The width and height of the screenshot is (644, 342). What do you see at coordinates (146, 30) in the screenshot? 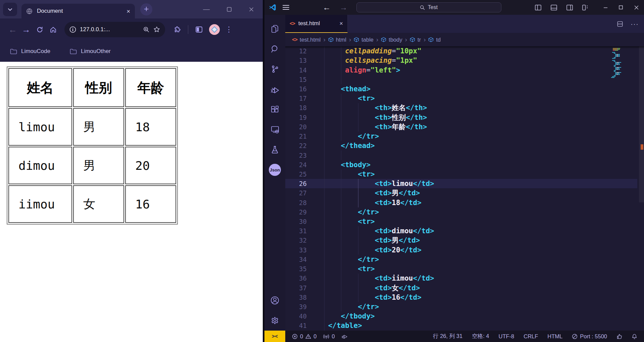
I see `zoom-icon` at bounding box center [146, 30].